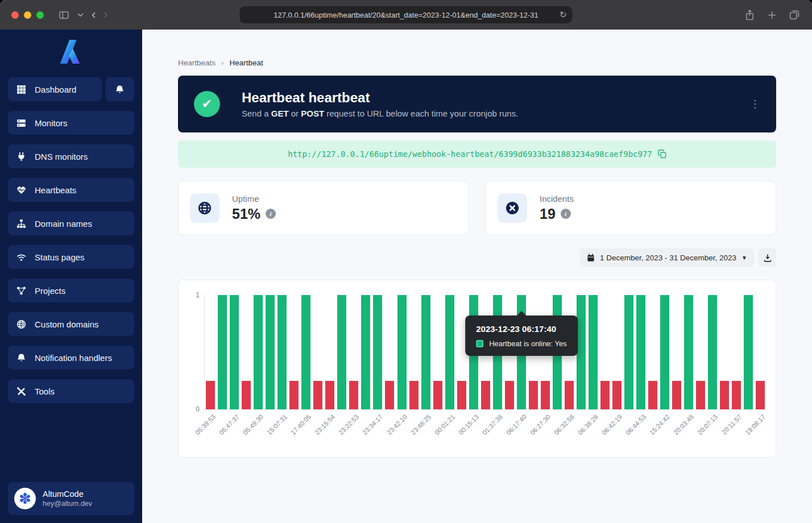 The height and width of the screenshot is (523, 812). What do you see at coordinates (557, 199) in the screenshot?
I see `incidents-label: Incidents` at bounding box center [557, 199].